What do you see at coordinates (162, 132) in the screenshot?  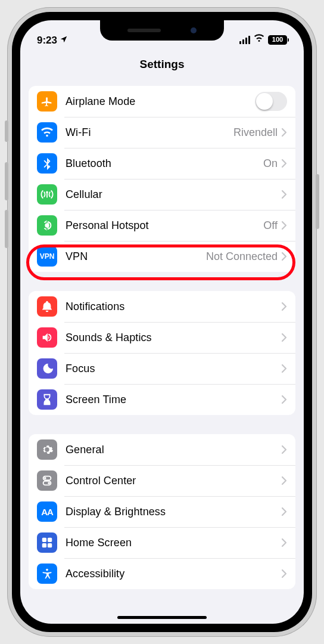 I see `row-wi-fi: Wi-FiRivendell` at bounding box center [162, 132].